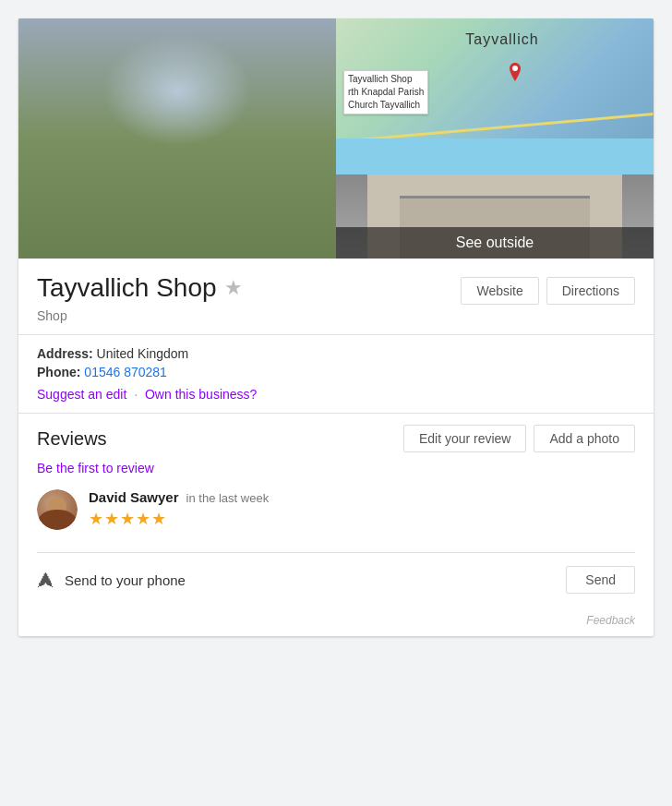  I want to click on send-button: Send, so click(600, 580).